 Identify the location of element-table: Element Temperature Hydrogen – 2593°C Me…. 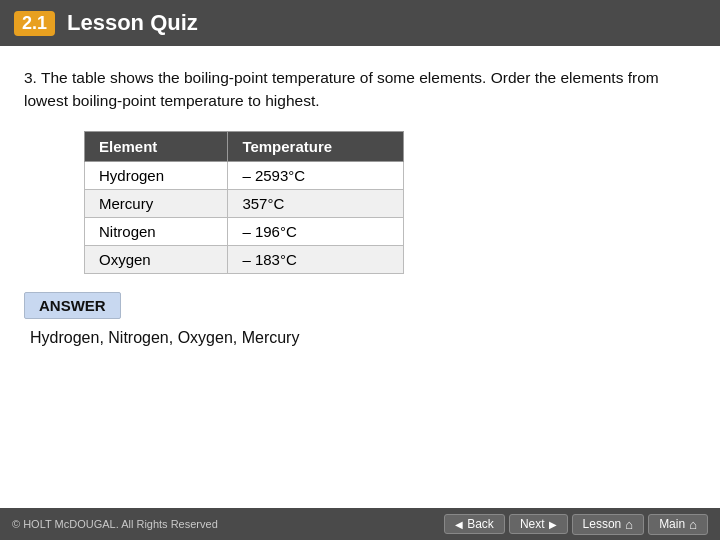
(244, 202).